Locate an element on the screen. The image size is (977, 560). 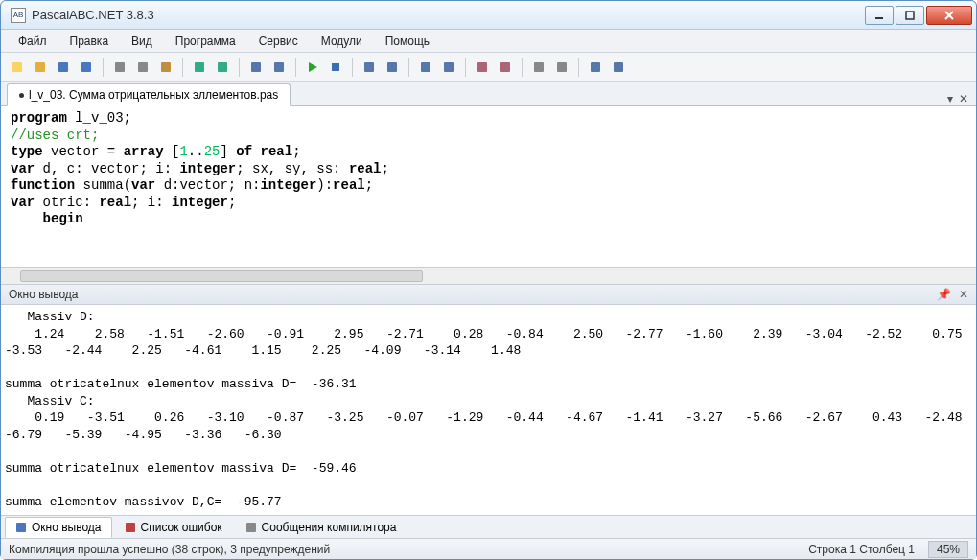
stepinto-button is located at coordinates (369, 67).